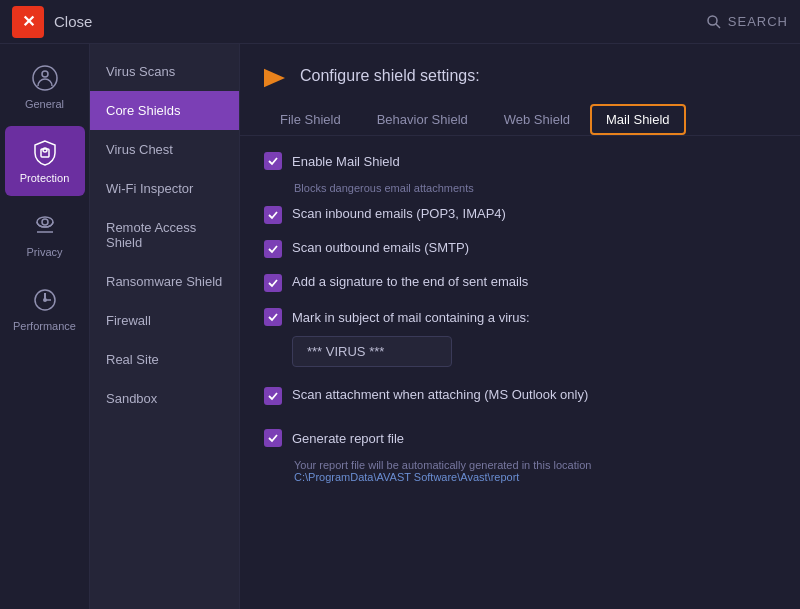  I want to click on nav-item-ransomware: Ransomware Shield, so click(164, 282).